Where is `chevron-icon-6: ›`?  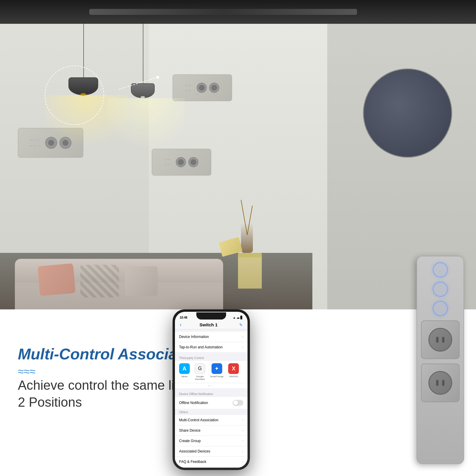 chevron-icon-6: › is located at coordinates (243, 451).